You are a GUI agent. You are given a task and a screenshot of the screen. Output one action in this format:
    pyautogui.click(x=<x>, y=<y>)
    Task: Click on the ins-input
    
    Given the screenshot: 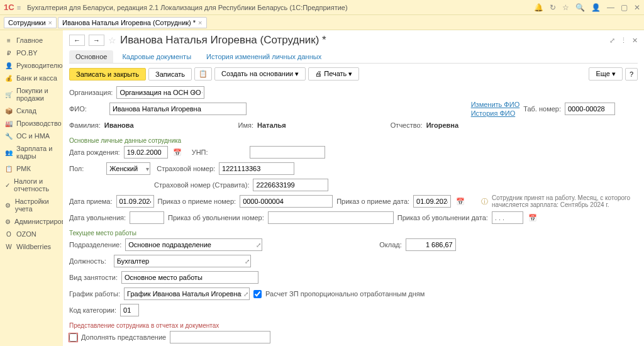 What is the action you would take?
    pyautogui.click(x=257, y=169)
    